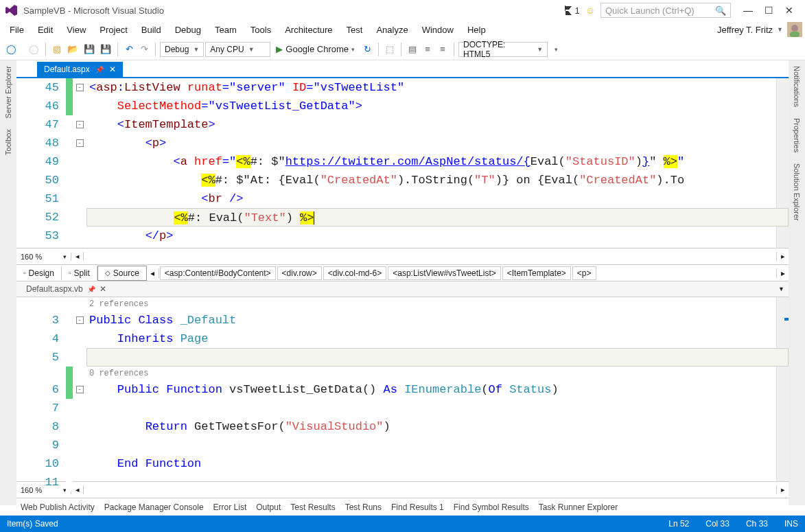 This screenshot has width=805, height=532. What do you see at coordinates (402, 524) in the screenshot?
I see `statusbar: Item(s) Saved Ln 52 Col 33 Ch 33 INS` at bounding box center [402, 524].